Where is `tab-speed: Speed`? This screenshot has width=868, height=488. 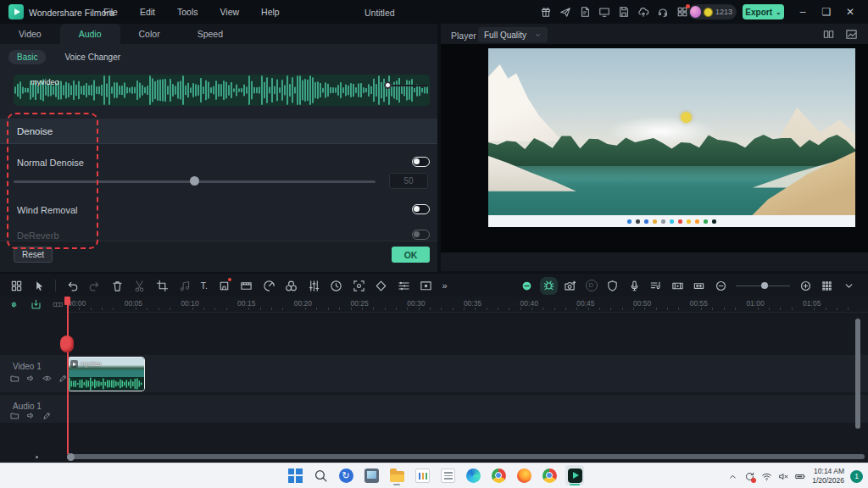
tab-speed: Speed is located at coordinates (210, 34).